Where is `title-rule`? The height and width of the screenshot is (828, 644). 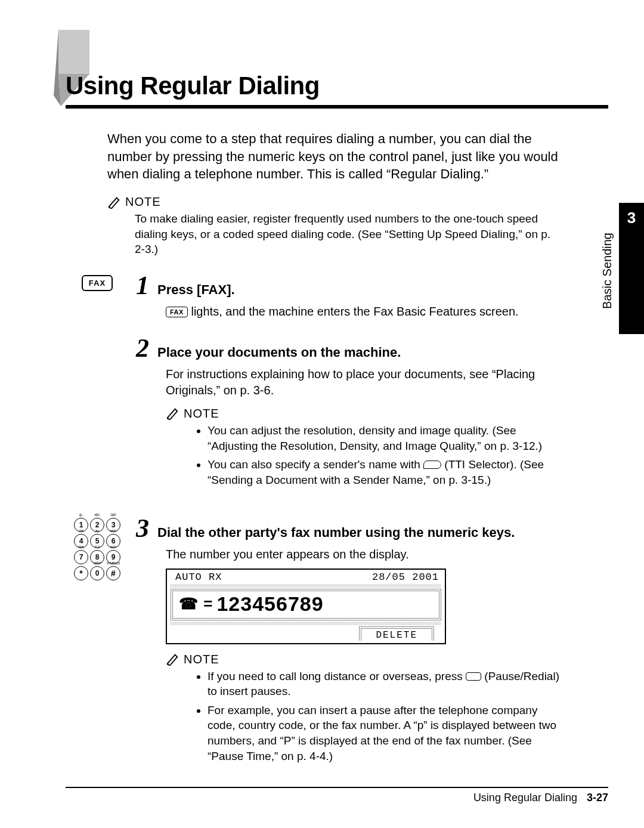 title-rule is located at coordinates (337, 107).